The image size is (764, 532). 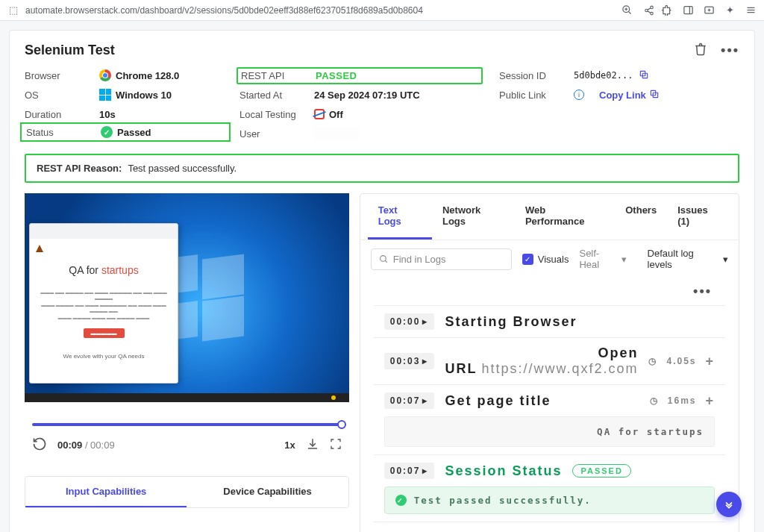 What do you see at coordinates (313, 445) in the screenshot?
I see `download-button` at bounding box center [313, 445].